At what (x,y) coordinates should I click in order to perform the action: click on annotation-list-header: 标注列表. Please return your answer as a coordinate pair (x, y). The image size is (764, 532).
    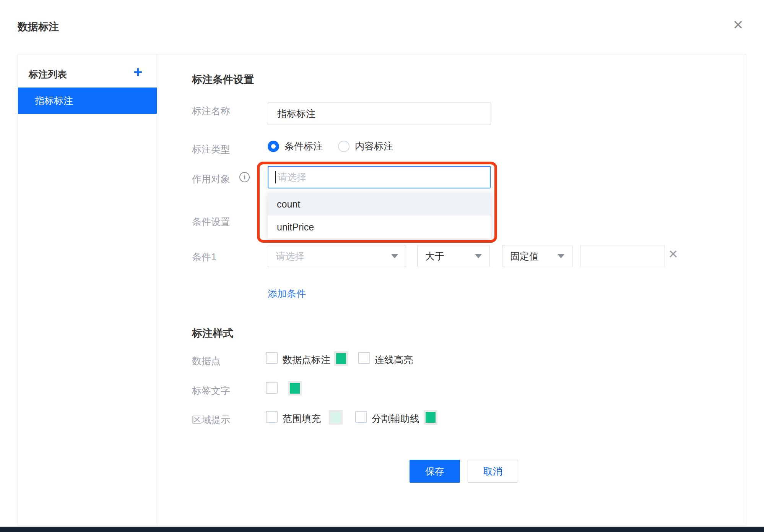
    Looking at the image, I should click on (48, 74).